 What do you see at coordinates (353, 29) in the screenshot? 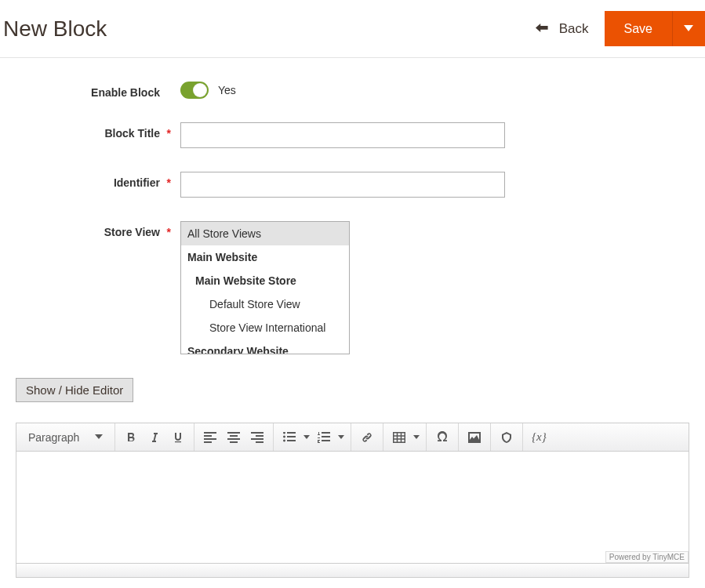
I see `page-header: New Block Back Save` at bounding box center [353, 29].